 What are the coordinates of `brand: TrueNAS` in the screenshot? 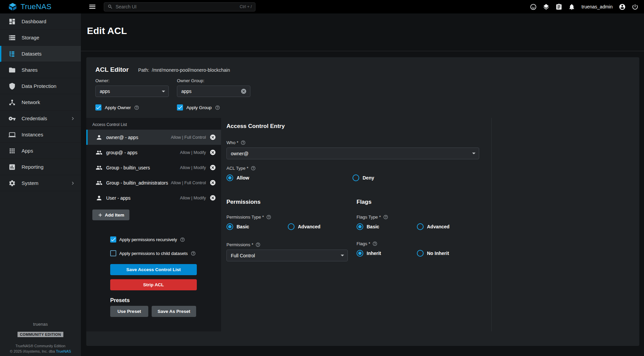 It's located at (40, 7).